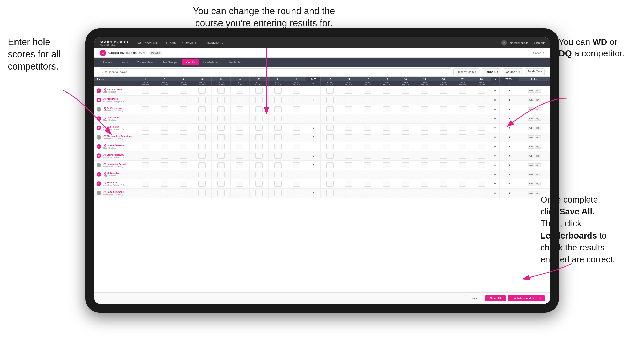 The height and width of the screenshot is (346, 644). Describe the element at coordinates (330, 91) in the screenshot. I see `score-input-h10` at that location.